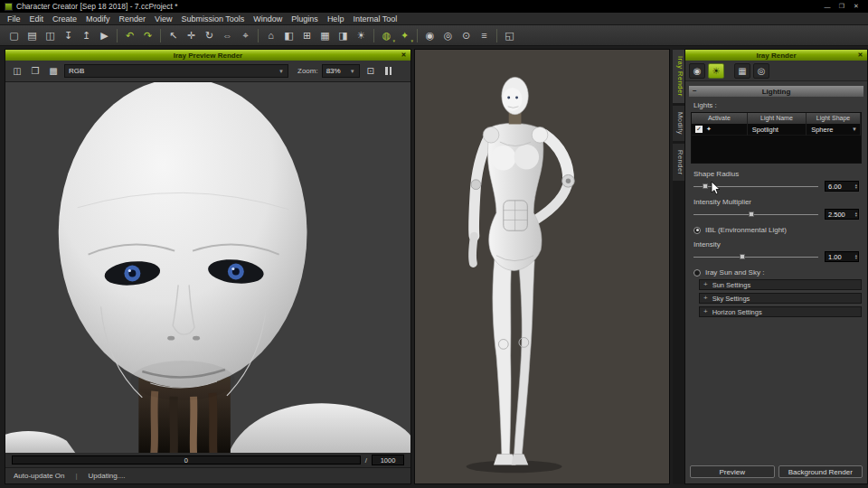 The image size is (868, 488). What do you see at coordinates (434, 6) in the screenshot?
I see `titlebar: Character Creator [Sep 18 2018] - 7.ccPr…` at bounding box center [434, 6].